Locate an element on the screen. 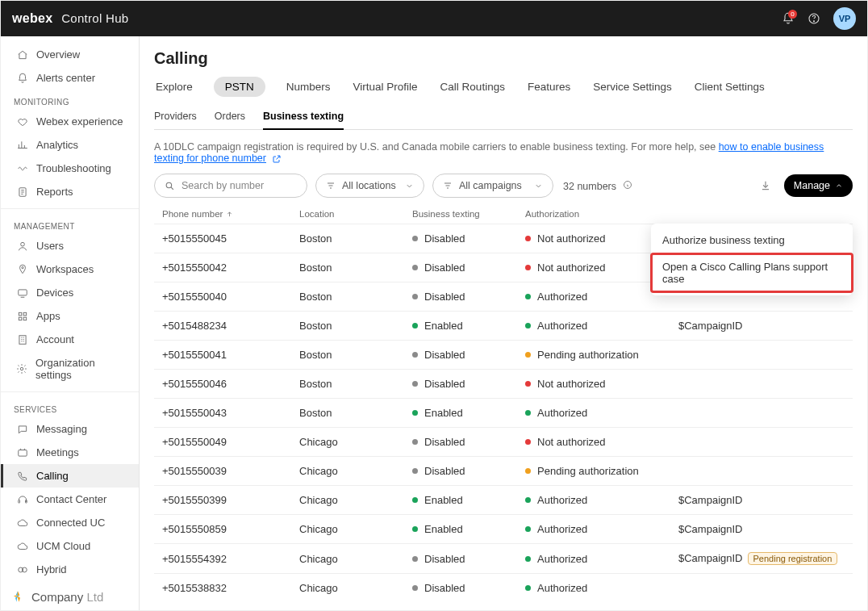  nav-label: Calling is located at coordinates (52, 476).